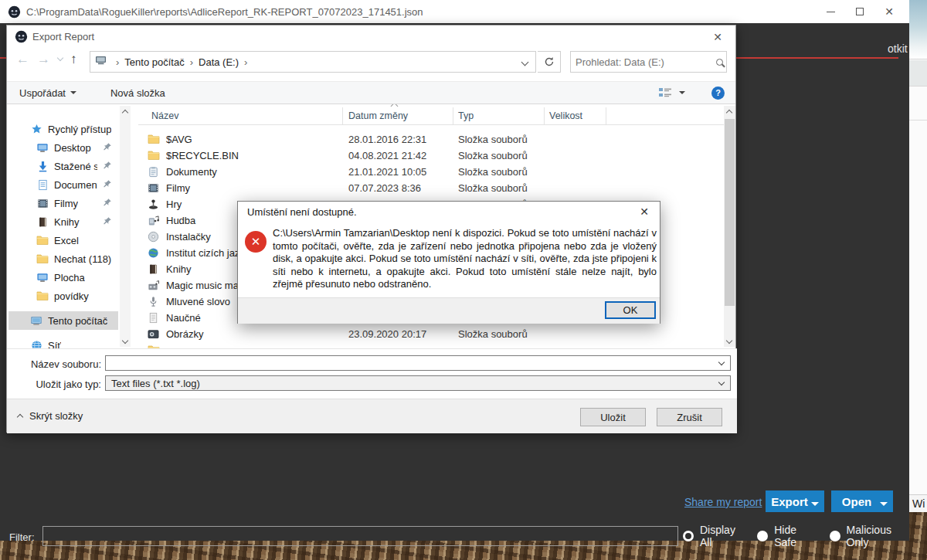  What do you see at coordinates (431, 188) in the screenshot?
I see `file-row-filmy: Filmy07.07.2023 8:36Složka souborů` at bounding box center [431, 188].